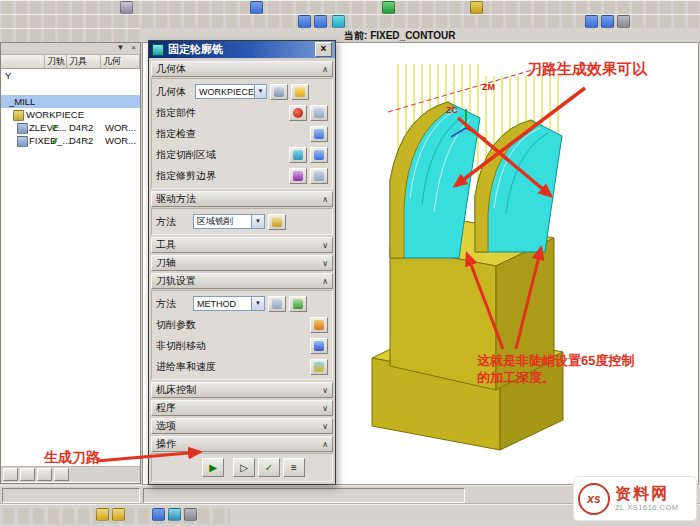 The image size is (700, 526). I want to click on section-geometry: 几何体 ∧, so click(242, 69).